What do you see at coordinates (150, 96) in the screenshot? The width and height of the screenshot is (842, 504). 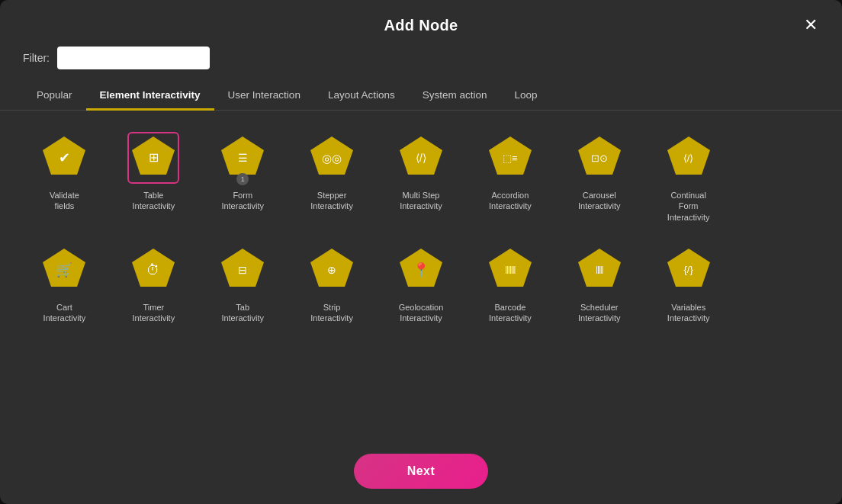 I see `tab-element-interactivity: Element Interactivity` at bounding box center [150, 96].